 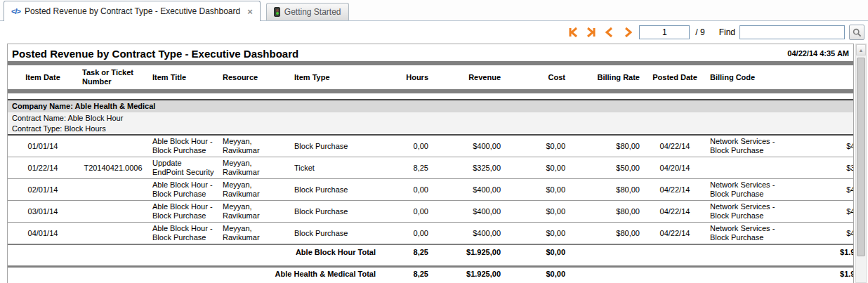 What do you see at coordinates (43, 234) in the screenshot?
I see `cell-item-date: 04/01/14` at bounding box center [43, 234].